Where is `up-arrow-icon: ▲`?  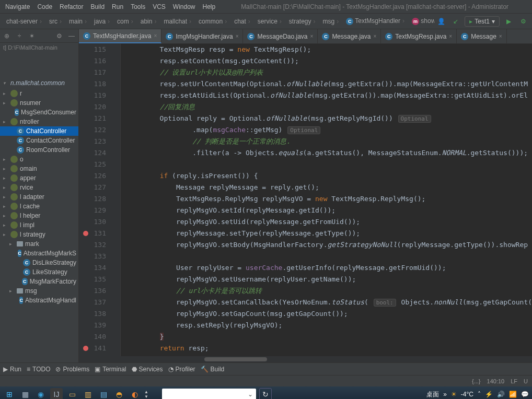 up-arrow-icon: ▲ is located at coordinates (146, 392).